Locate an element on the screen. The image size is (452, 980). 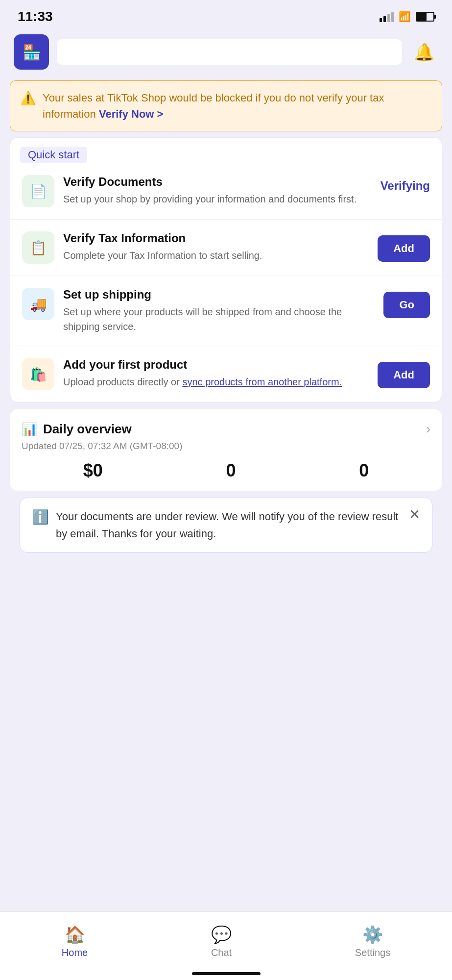
verify-tax-item: 📋 Verify Tax Information Complete your T… is located at coordinates (226, 248).